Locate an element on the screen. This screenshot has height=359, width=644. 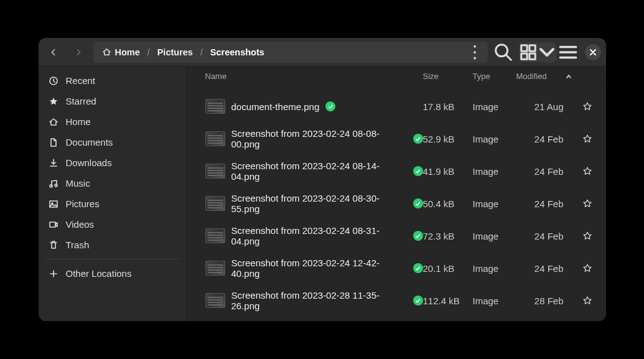
file-row: Screenshot from 2023-02-24 12-42-40.png2… is located at coordinates (396, 268).